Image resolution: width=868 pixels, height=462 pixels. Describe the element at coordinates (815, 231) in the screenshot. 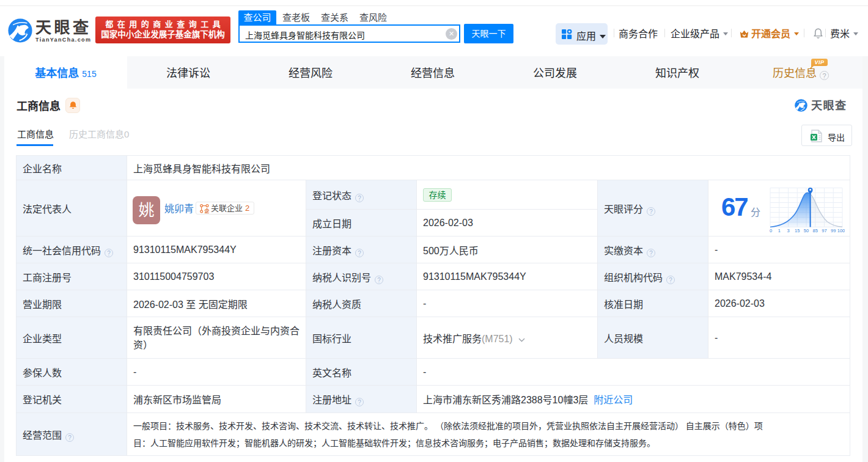

I see `svg-text: 85` at that location.